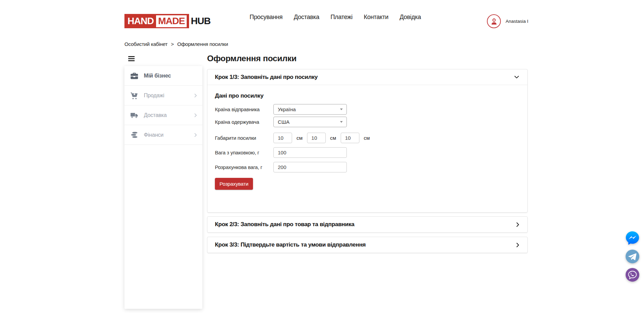  What do you see at coordinates (367, 245) in the screenshot?
I see `step3-header: Крок 3/3: Підтвердьте вартість та умови …` at bounding box center [367, 245].